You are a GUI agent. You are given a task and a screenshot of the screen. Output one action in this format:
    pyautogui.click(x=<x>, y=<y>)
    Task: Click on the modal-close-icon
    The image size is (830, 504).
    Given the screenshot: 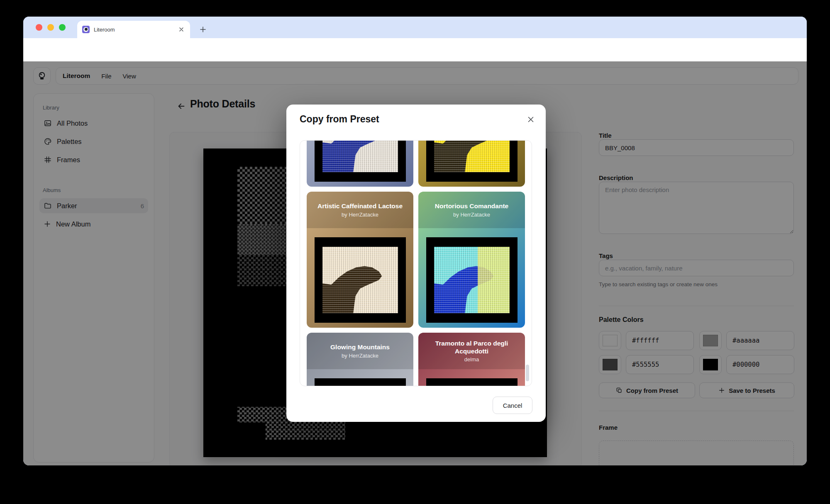 What is the action you would take?
    pyautogui.click(x=531, y=119)
    